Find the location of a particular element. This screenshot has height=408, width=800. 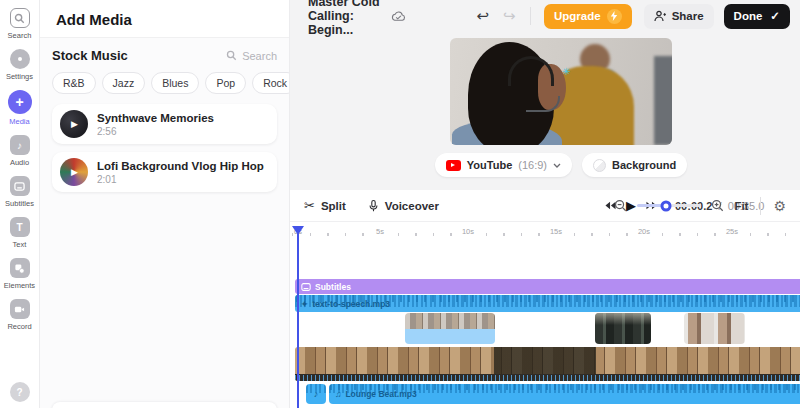

video-canvas: ✳ is located at coordinates (561, 92).